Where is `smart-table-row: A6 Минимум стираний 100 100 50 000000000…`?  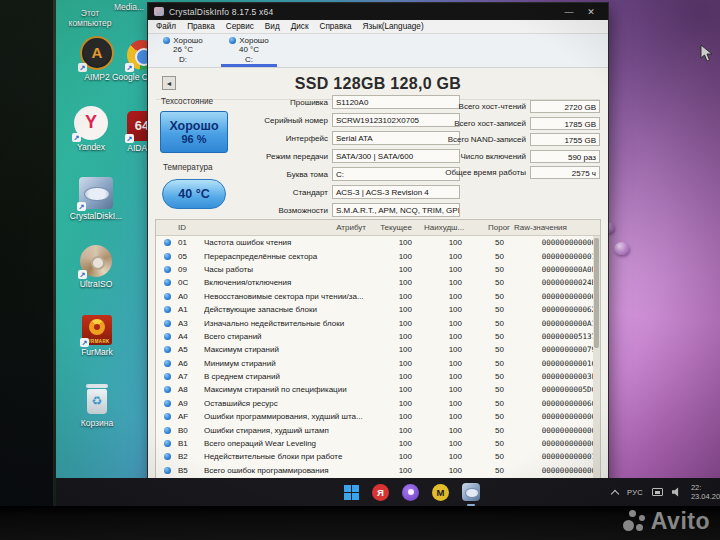 smart-table-row: A6 Минимум стираний 100 100 50 000000000… is located at coordinates (378, 364).